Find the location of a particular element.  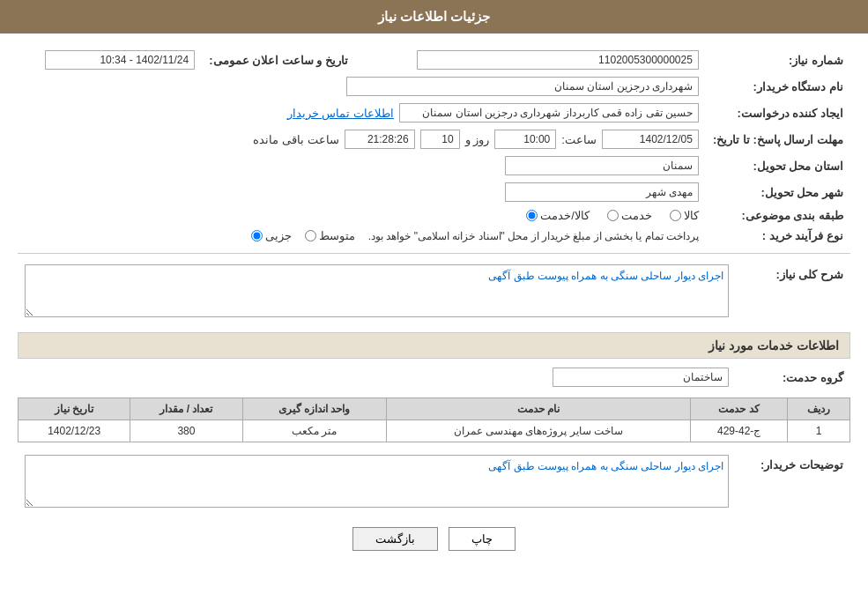

back-button: بازگشت is located at coordinates (395, 539).